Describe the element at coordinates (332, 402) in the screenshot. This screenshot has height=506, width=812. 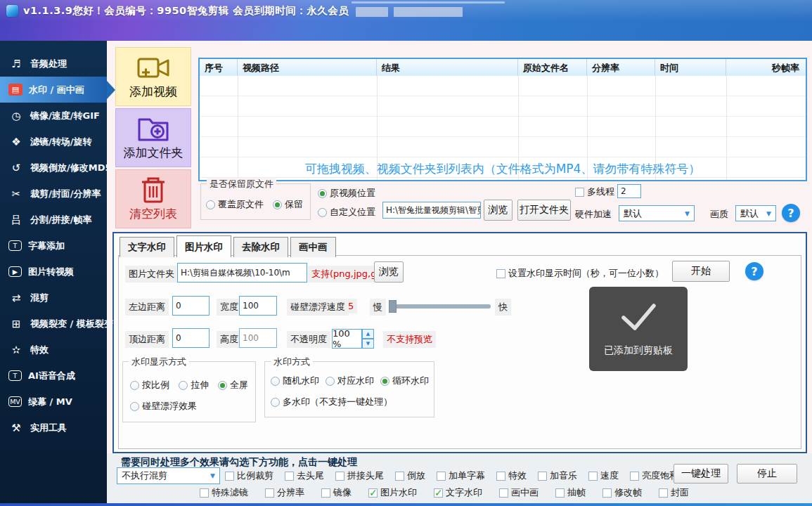
I see `watermark-mode-radio: 多水印（不支持一键处理）` at that location.